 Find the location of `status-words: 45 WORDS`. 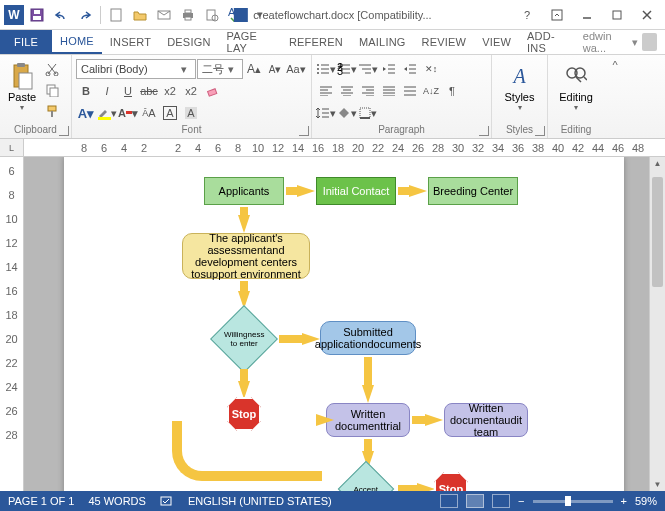

status-words: 45 WORDS is located at coordinates (116, 501).